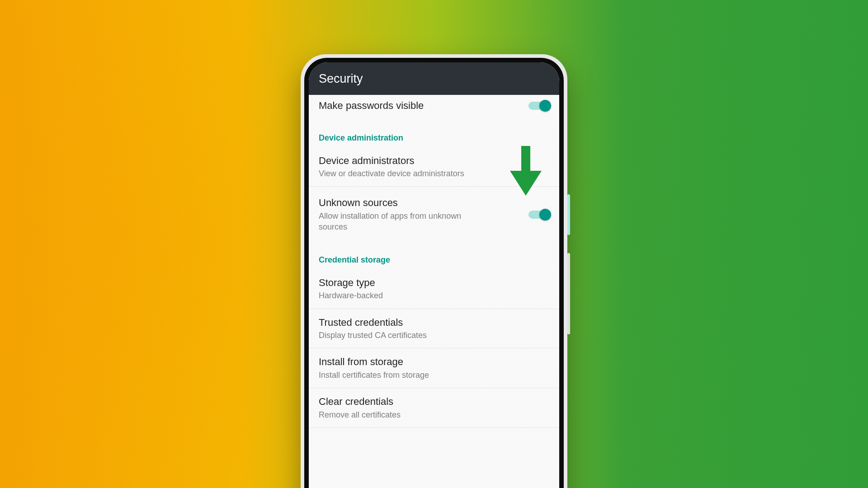 The width and height of the screenshot is (868, 488). What do you see at coordinates (434, 368) in the screenshot?
I see `row-install-from-storage: Install from storage Install certificate…` at bounding box center [434, 368].